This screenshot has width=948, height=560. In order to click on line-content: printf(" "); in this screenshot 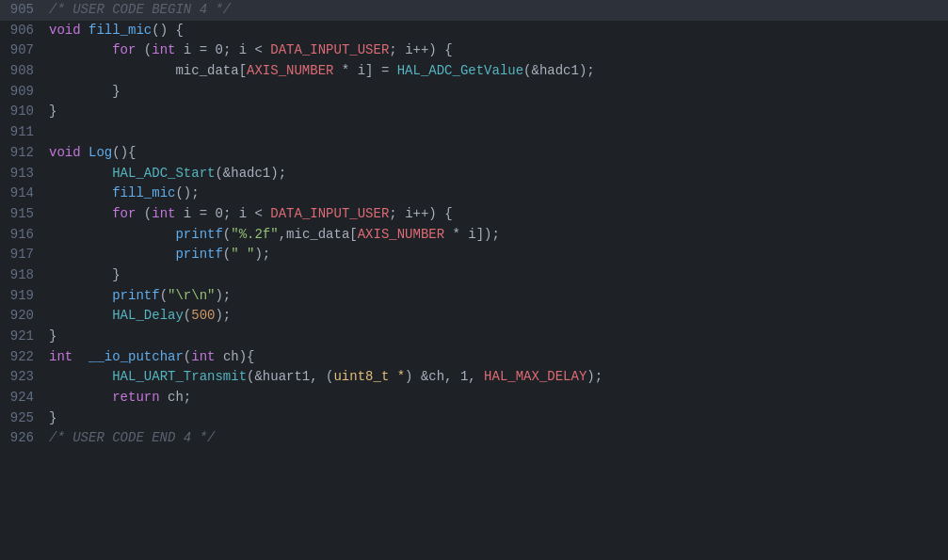, I will do `click(499, 255)`.